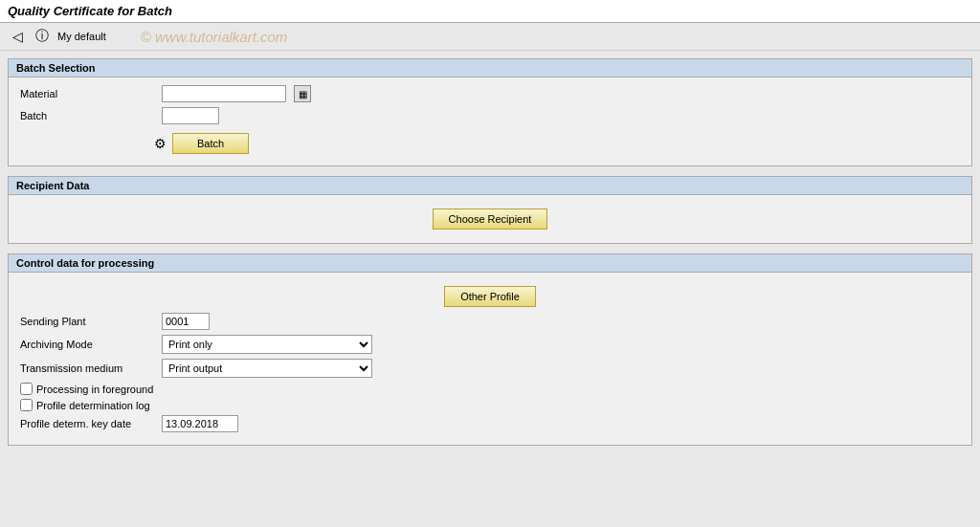 The height and width of the screenshot is (527, 980). Describe the element at coordinates (90, 11) in the screenshot. I see `page-title: Quality Certificate for Batch` at that location.